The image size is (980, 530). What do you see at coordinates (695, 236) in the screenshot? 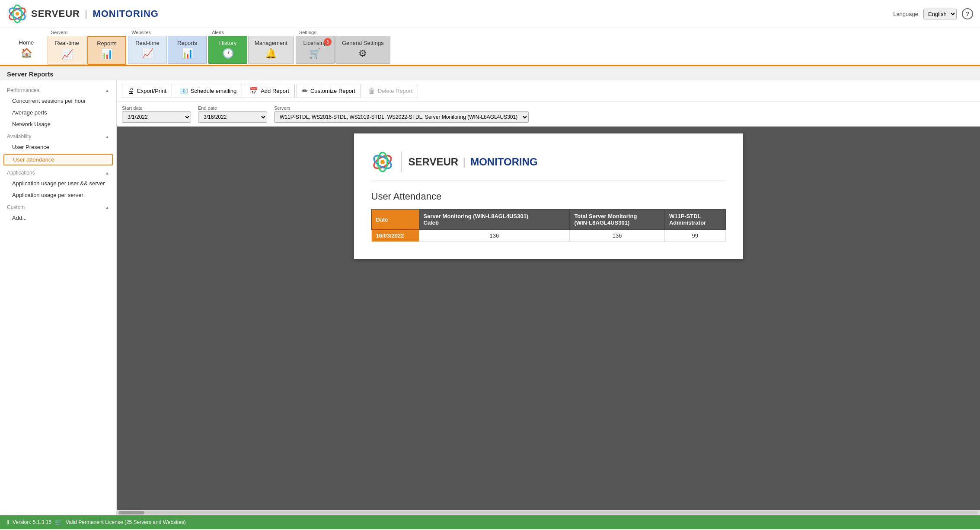
I see `cell-col3: 99` at bounding box center [695, 236].